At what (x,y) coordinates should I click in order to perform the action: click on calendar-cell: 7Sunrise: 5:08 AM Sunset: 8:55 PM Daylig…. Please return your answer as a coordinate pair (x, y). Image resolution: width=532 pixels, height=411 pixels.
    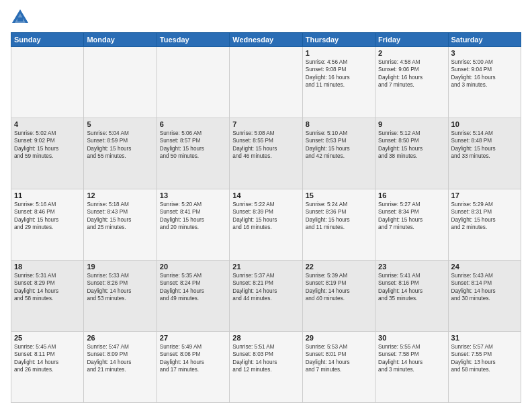
    Looking at the image, I should click on (266, 154).